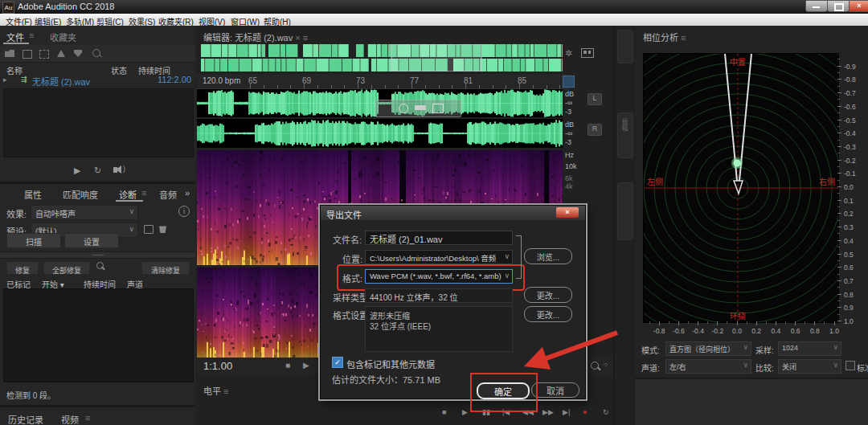 The image size is (868, 425). I want to click on delete-preset-icon, so click(162, 229).